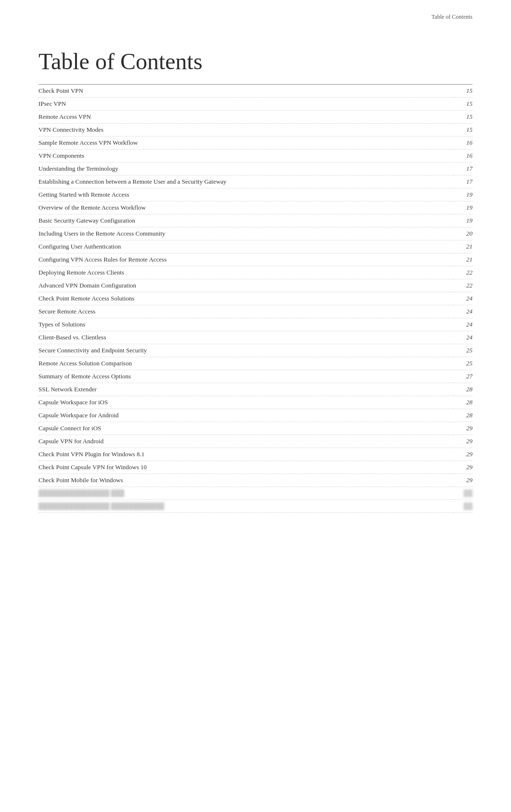  I want to click on toc-entry-label: IPsec VPN, so click(246, 104).